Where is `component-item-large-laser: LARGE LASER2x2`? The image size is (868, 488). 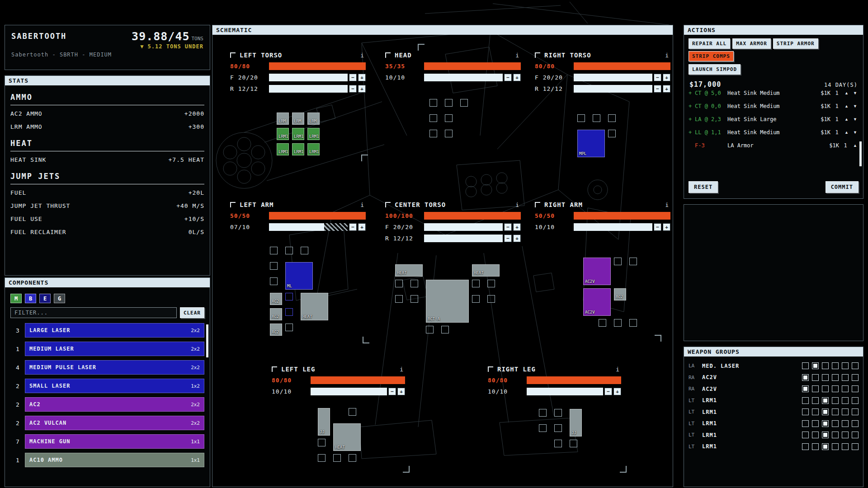
component-item-large-laser: LARGE LASER2x2 is located at coordinates (115, 330).